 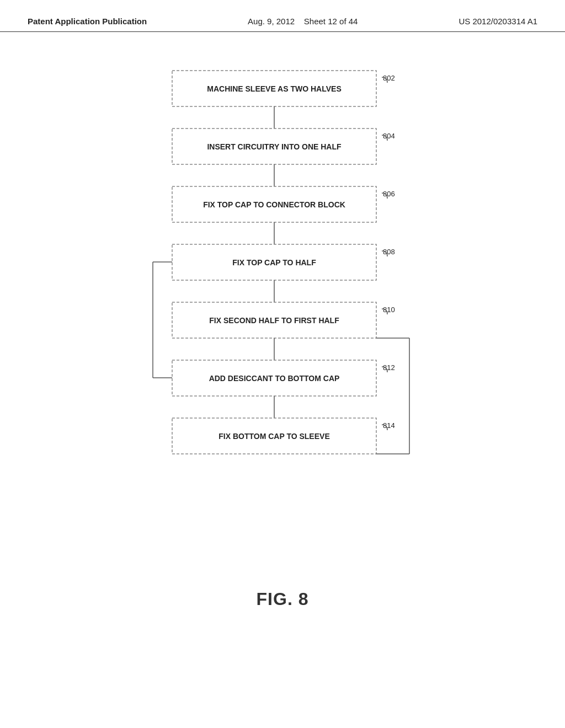 I want to click on svg-text: ADD DESICCANT TO BOTTOM CAP, so click(x=275, y=378).